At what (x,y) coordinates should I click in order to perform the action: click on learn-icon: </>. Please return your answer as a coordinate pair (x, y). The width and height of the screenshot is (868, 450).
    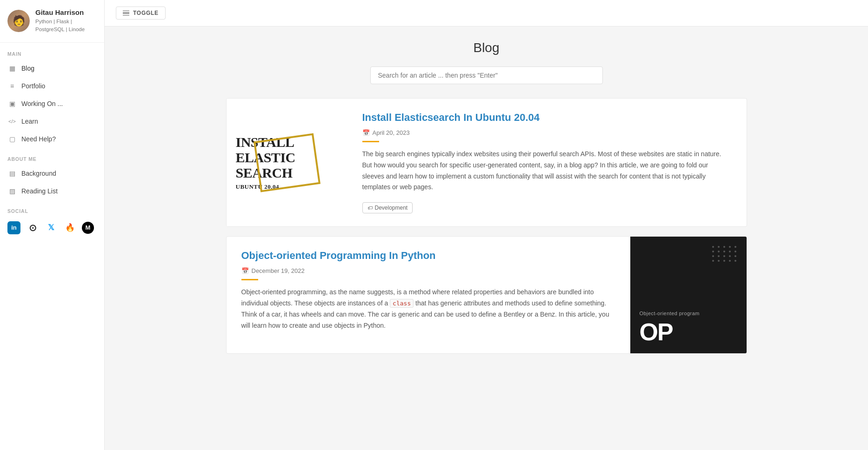
    Looking at the image, I should click on (12, 121).